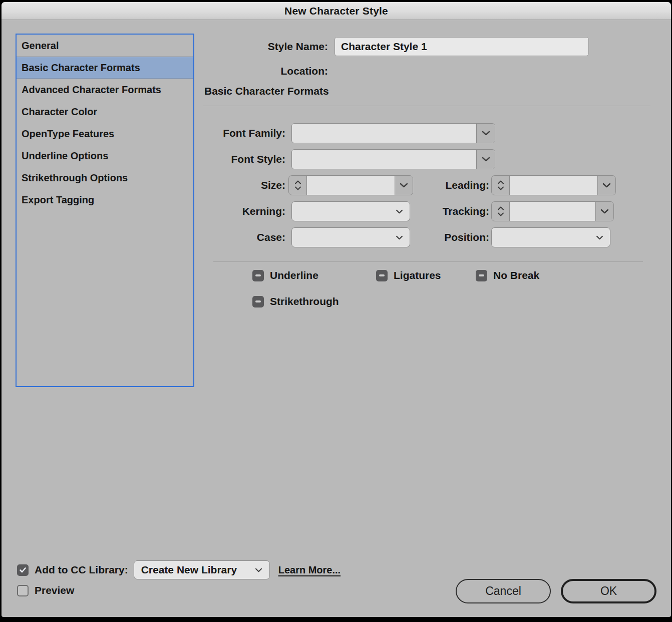  What do you see at coordinates (23, 570) in the screenshot?
I see `add-to-cc-library-checkbox` at bounding box center [23, 570].